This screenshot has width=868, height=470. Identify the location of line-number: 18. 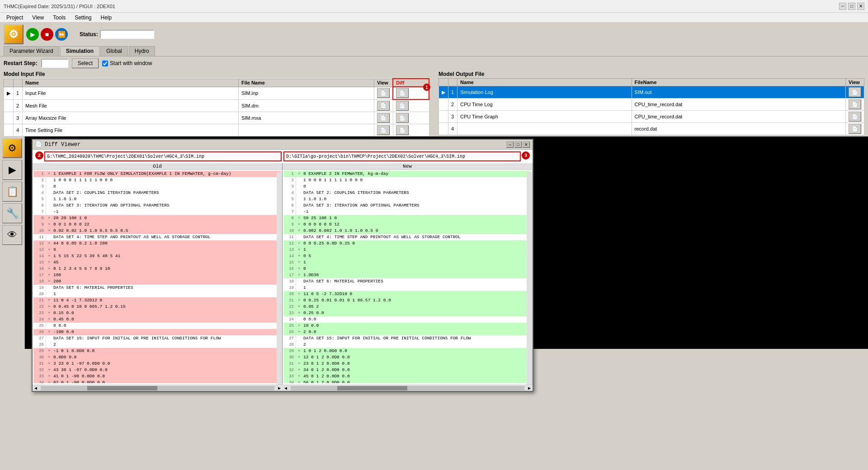
(40, 282).